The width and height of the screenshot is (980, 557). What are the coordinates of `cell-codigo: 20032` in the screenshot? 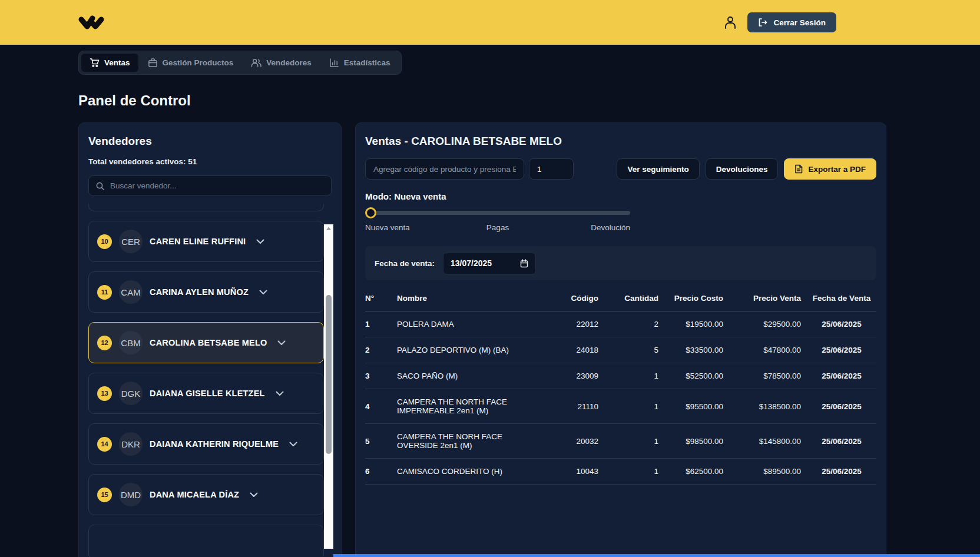 It's located at (573, 442).